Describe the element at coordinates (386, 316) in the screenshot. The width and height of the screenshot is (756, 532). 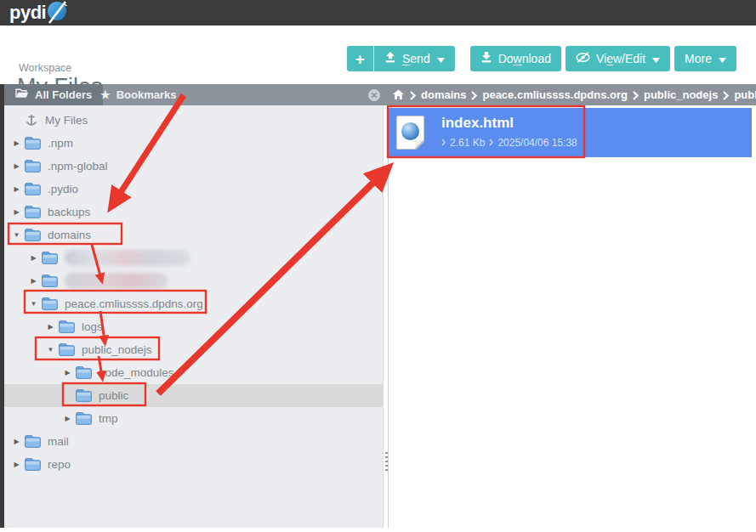
I see `panel-divider` at that location.